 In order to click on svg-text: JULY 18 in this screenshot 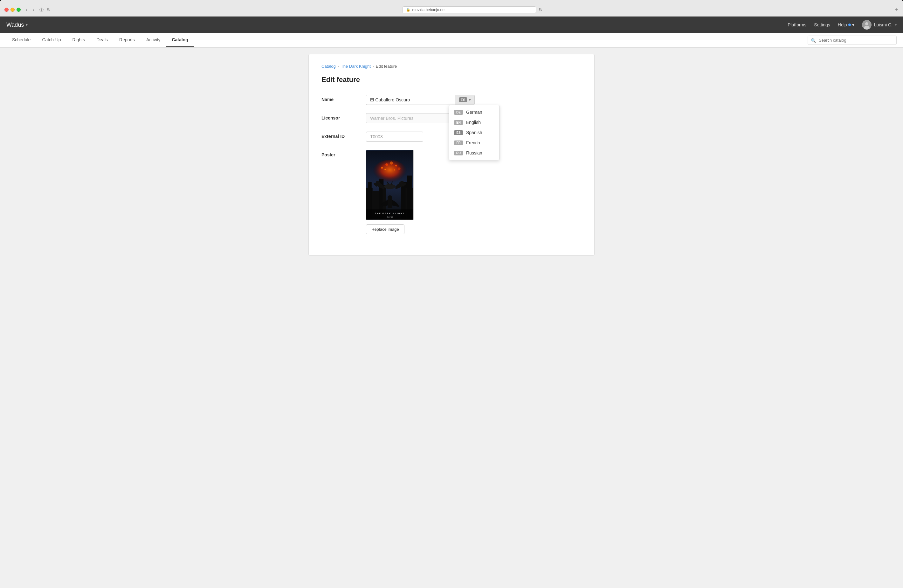, I will do `click(390, 217)`.